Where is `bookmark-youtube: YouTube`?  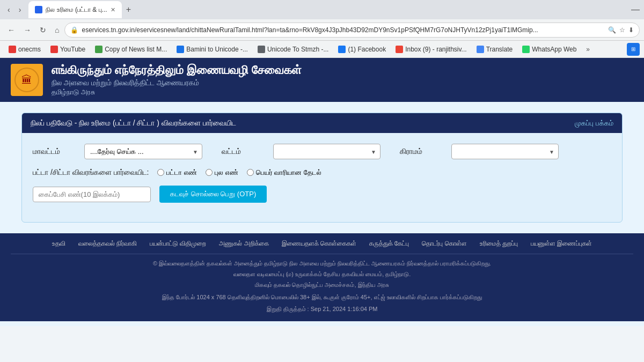
bookmark-youtube: YouTube is located at coordinates (68, 49).